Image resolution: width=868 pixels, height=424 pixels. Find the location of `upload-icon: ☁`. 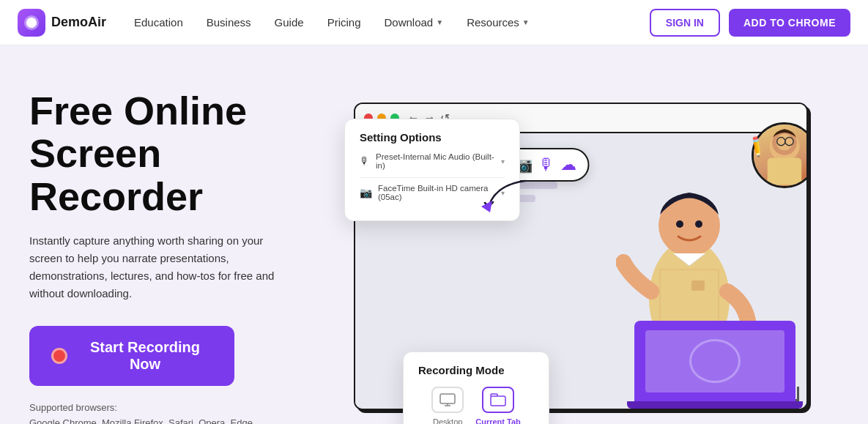

upload-icon: ☁ is located at coordinates (568, 165).